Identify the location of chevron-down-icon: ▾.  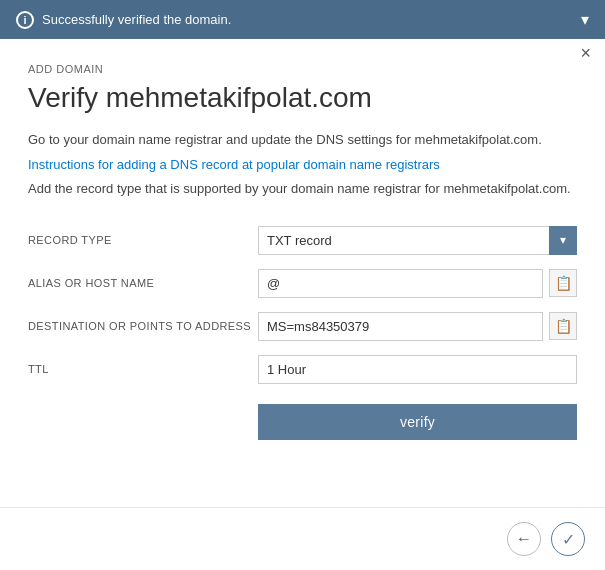
(585, 20).